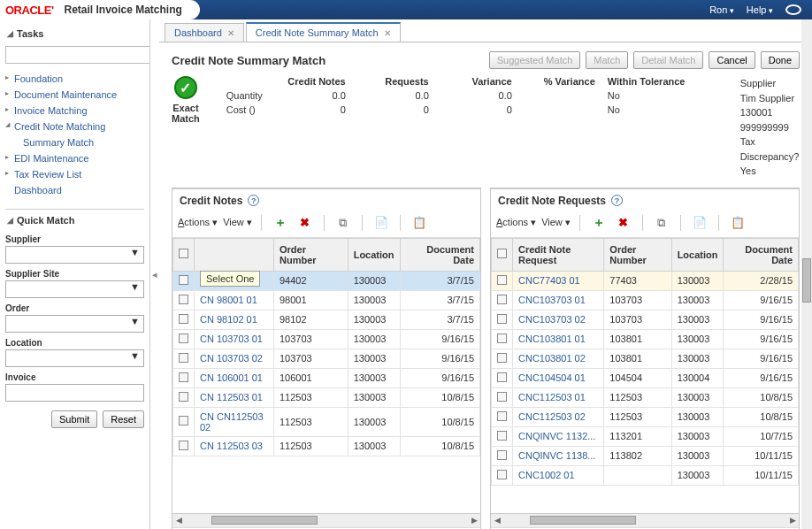 The image size is (812, 529). What do you see at coordinates (74, 219) in the screenshot?
I see `quick-match-title: ◢ Quick Match` at bounding box center [74, 219].